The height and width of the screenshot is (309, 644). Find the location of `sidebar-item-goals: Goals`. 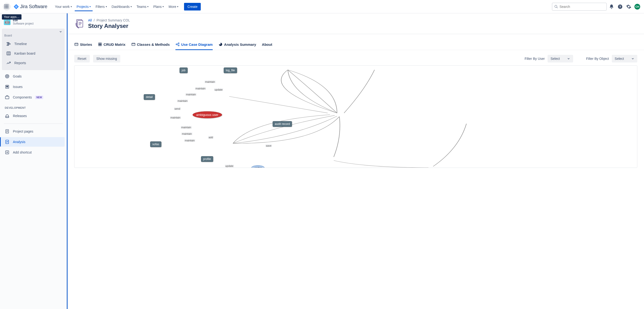

sidebar-item-goals: Goals is located at coordinates (34, 76).